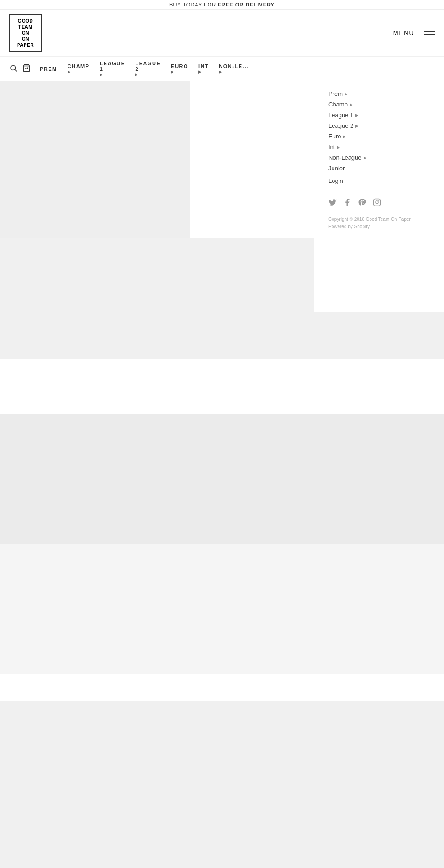 The image size is (444, 868). I want to click on nav-league1-label: LEAGUE1, so click(113, 66).